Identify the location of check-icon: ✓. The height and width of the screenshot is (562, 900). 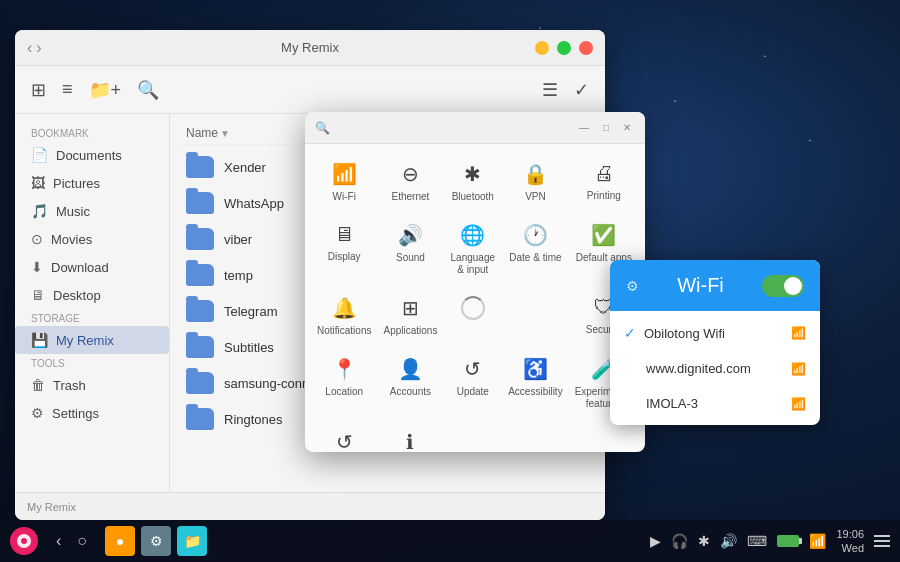
(582, 90).